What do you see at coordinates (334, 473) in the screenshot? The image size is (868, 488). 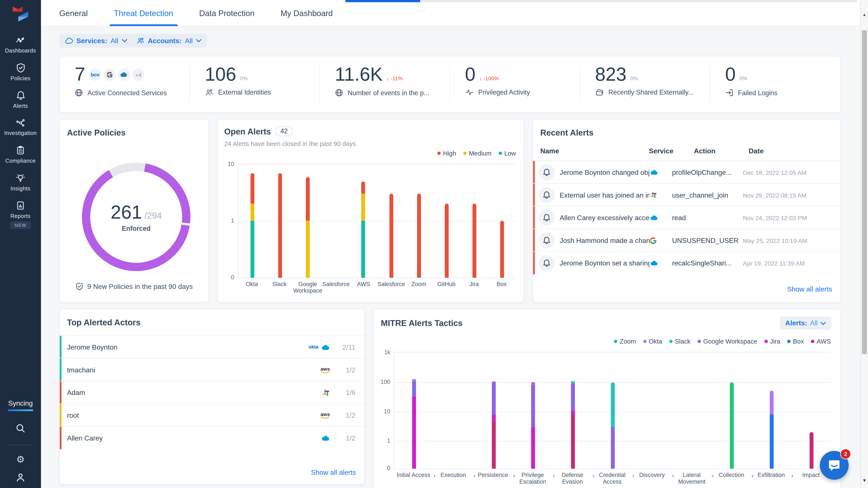 I see `top-actors-show-all-link: Show all alerts` at bounding box center [334, 473].